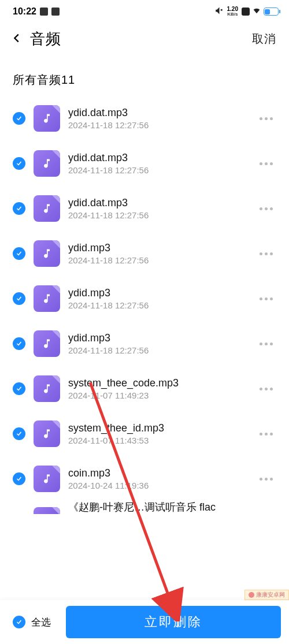 The height and width of the screenshot is (644, 289). Describe the element at coordinates (144, 39) in the screenshot. I see `page-header: 音频 取消` at that location.